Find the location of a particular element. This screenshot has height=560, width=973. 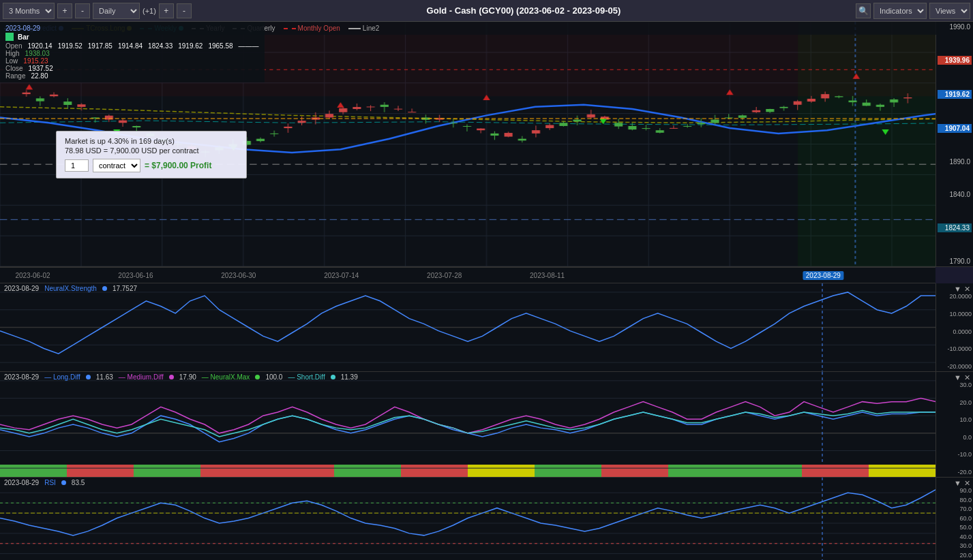

rsi-canvas is located at coordinates (468, 519).